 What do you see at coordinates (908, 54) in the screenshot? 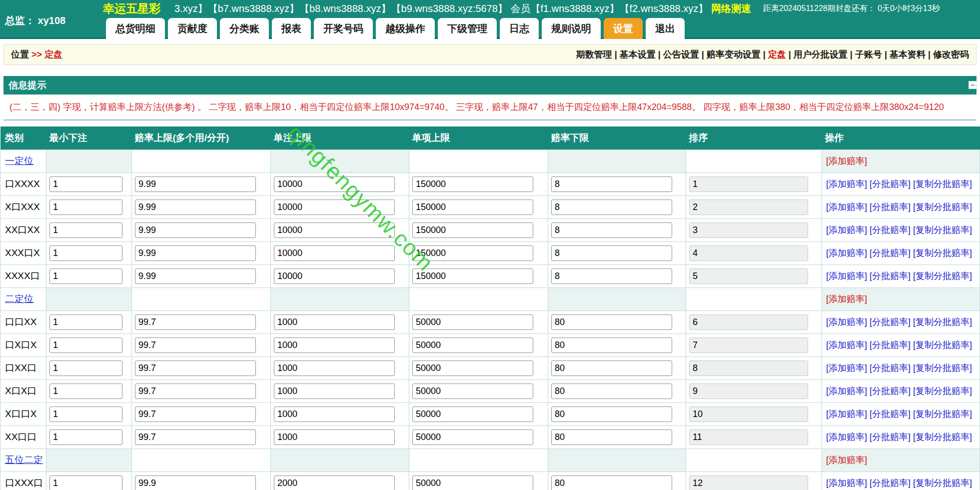
I see `nav-link-基本资料: 基本资料` at bounding box center [908, 54].